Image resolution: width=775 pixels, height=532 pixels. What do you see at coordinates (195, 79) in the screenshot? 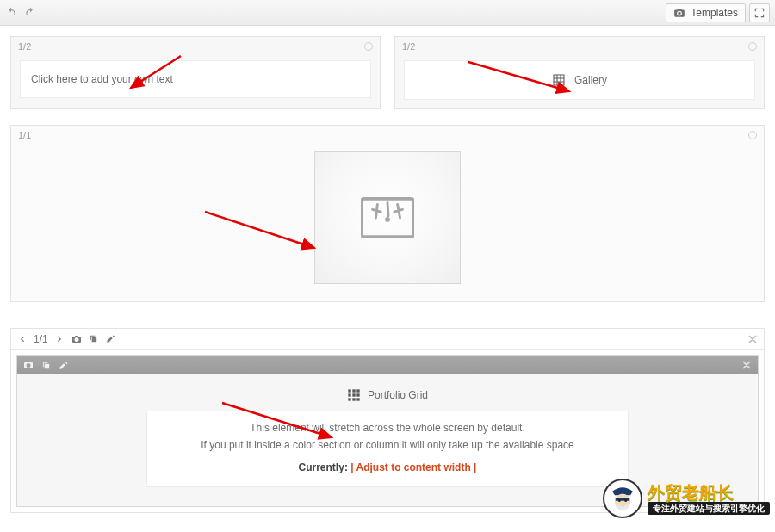
I see `text-block: Click here to add your own text` at bounding box center [195, 79].